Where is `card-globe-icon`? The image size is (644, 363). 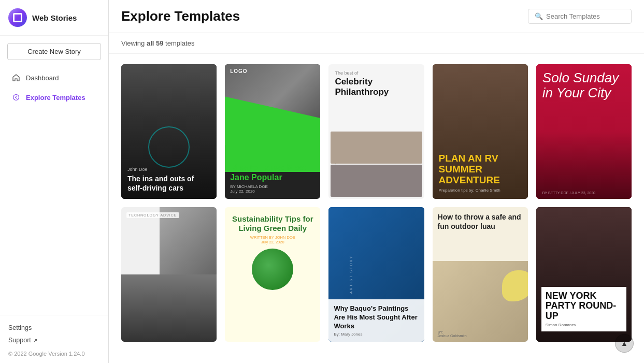
card-globe-icon is located at coordinates (273, 269).